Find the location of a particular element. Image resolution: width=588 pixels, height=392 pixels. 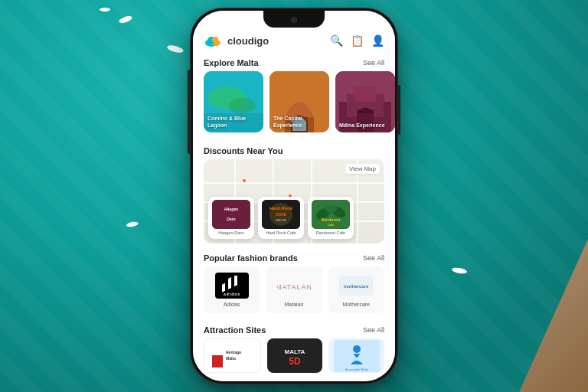

rainforest-logo: Rainforest Cafe is located at coordinates (331, 214).